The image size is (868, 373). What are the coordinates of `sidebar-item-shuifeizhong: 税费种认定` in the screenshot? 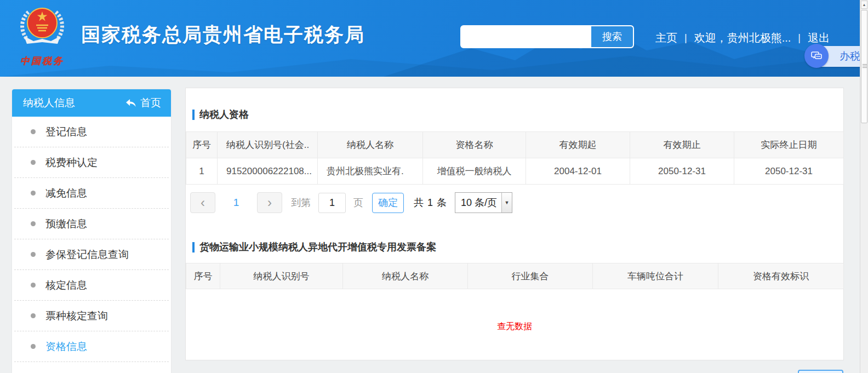 It's located at (92, 163).